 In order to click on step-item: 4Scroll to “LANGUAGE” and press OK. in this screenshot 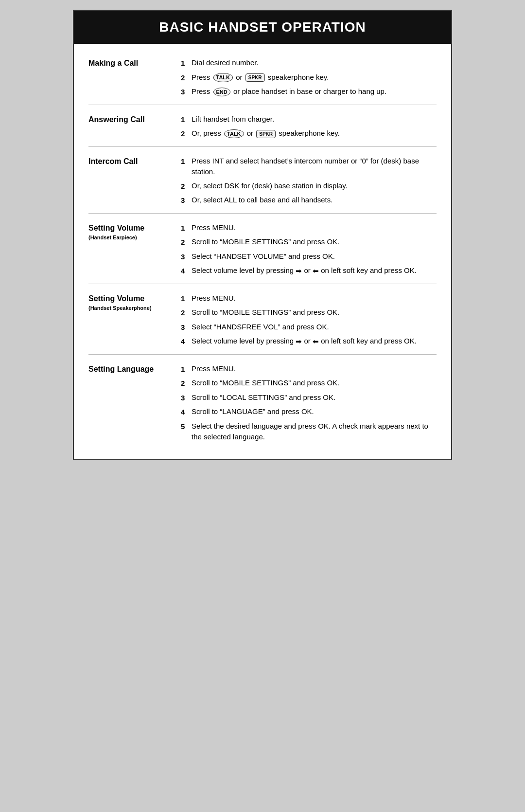, I will do `click(309, 412)`.